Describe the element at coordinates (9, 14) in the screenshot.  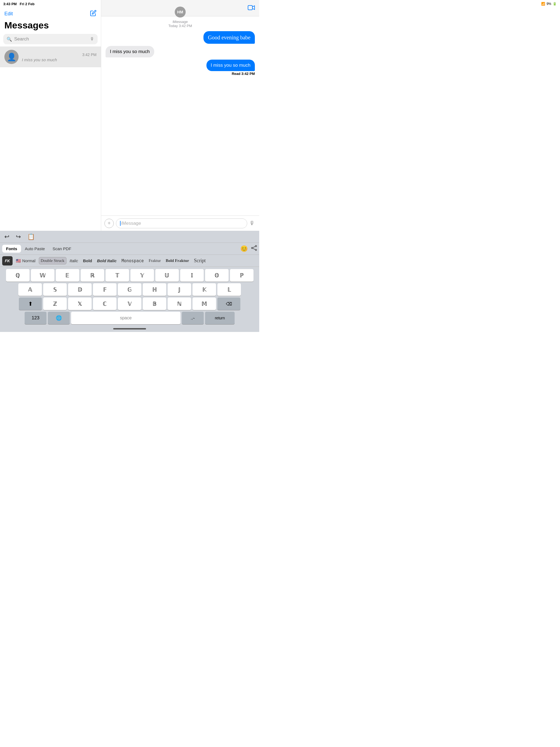
I see `edit-button: Edit` at that location.